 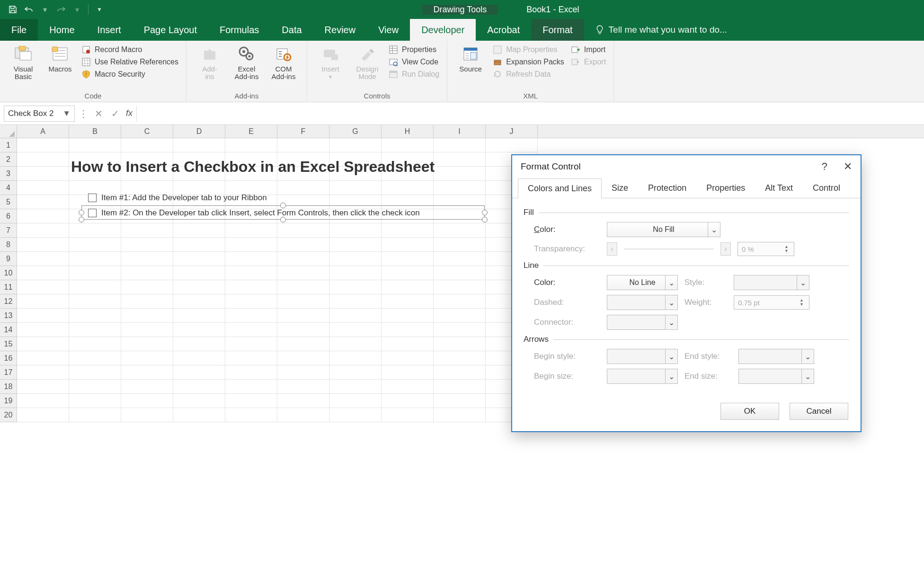 What do you see at coordinates (284, 62) in the screenshot?
I see `com-addins-button: COM Add-ins` at bounding box center [284, 62].